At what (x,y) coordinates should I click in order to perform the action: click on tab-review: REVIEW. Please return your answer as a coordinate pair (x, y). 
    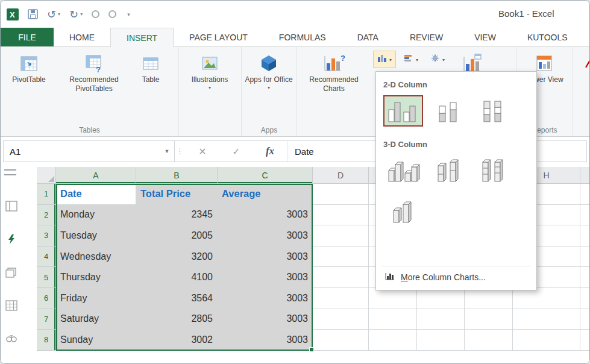
    Looking at the image, I should click on (427, 37).